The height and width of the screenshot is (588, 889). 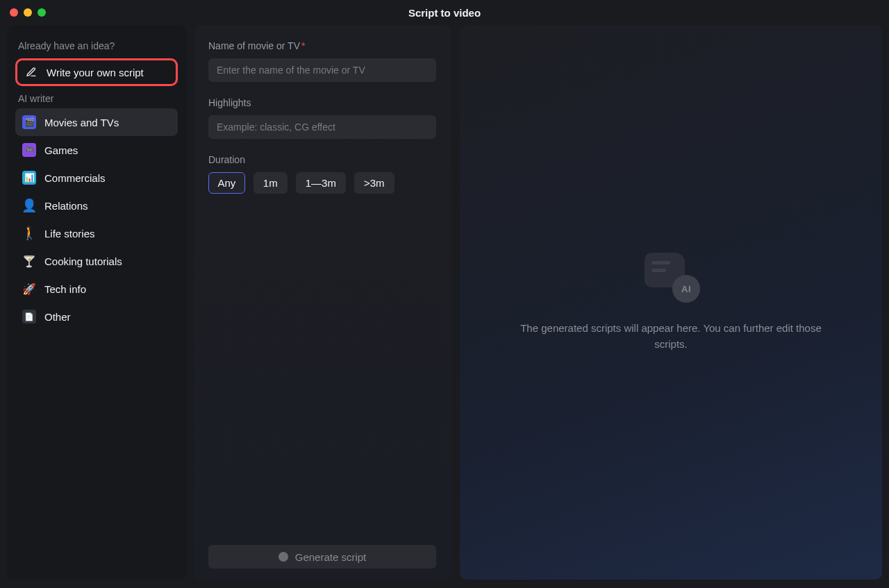 I want to click on sidebar-item-tech-info: 🚀 Tech info, so click(x=97, y=289).